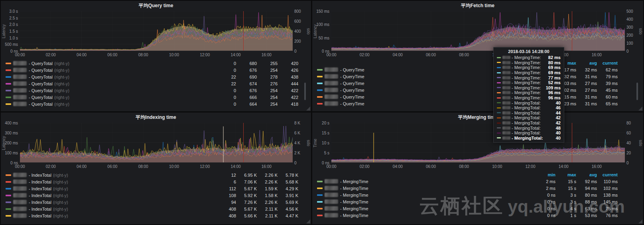 Image resolution: width=644 pixels, height=225 pixels. What do you see at coordinates (61, 216) in the screenshot?
I see `legend-axis-suffix: (right-y)` at bounding box center [61, 216].